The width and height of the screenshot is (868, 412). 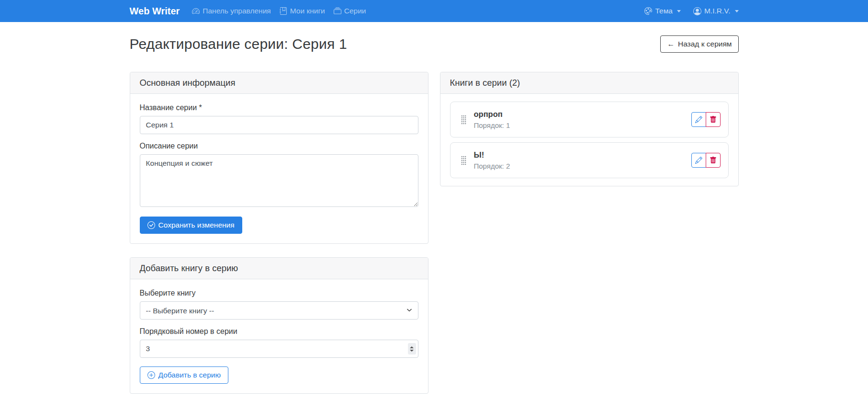 What do you see at coordinates (237, 11) in the screenshot?
I see `nav-item-label: Панель управления` at bounding box center [237, 11].